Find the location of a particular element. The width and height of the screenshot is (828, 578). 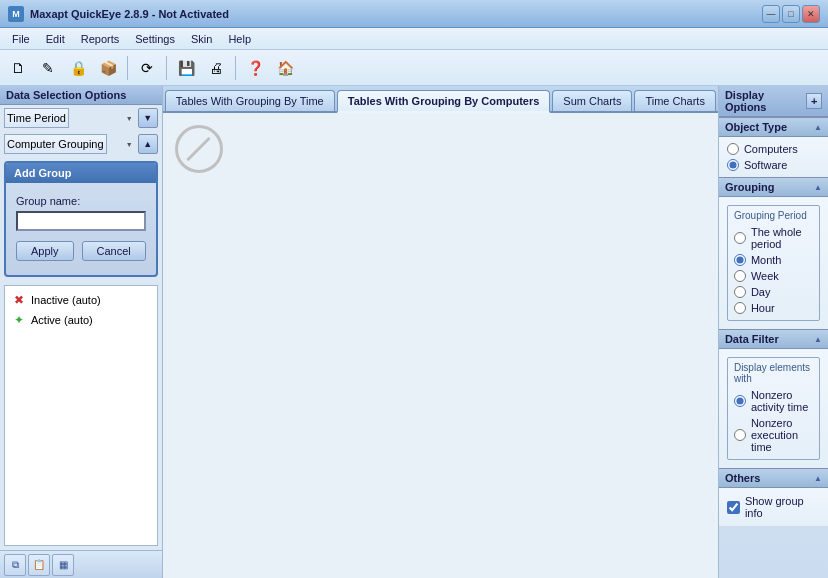

object-type-collapse-icon: ▲ is located at coordinates (818, 128).